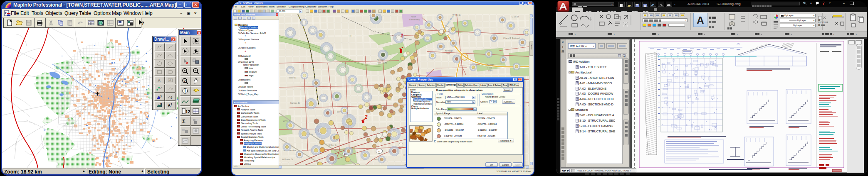  Describe the element at coordinates (288, 159) in the screenshot. I see `svg-text: W Foster St` at that location.